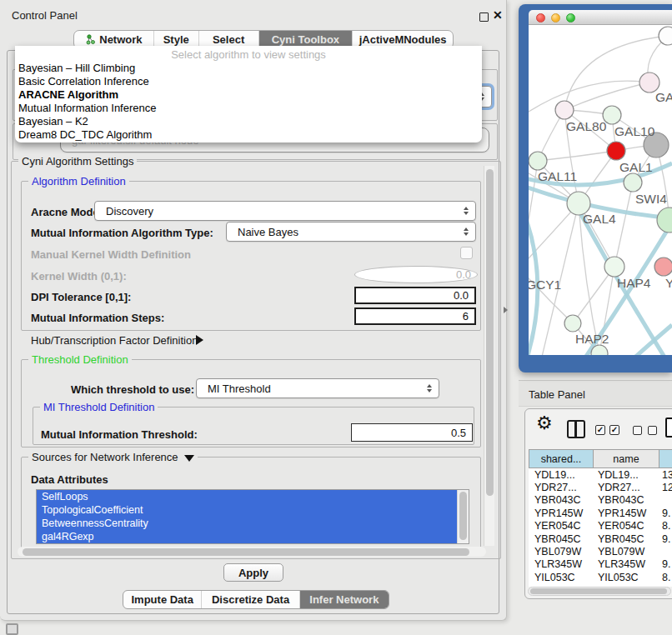 The width and height of the screenshot is (672, 635). Describe the element at coordinates (669, 428) in the screenshot. I see `document-icon` at that location.